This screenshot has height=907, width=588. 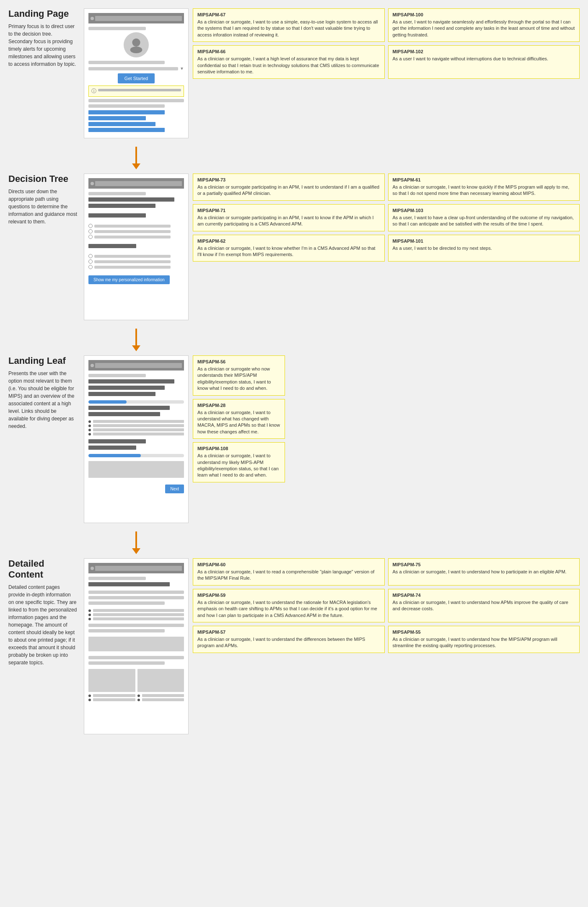 What do you see at coordinates (43, 45) in the screenshot?
I see `section-desc-landing: Primary focus is to direct user to the d…` at bounding box center [43, 45].